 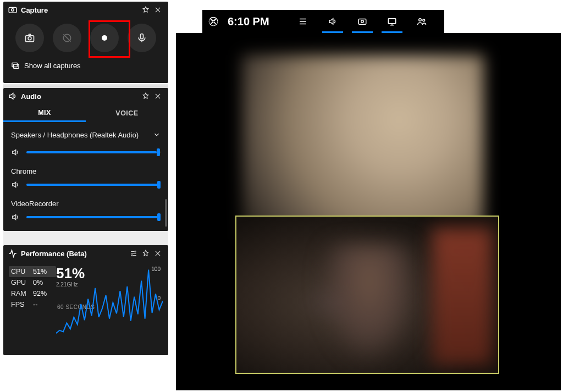 What do you see at coordinates (86, 113) in the screenshot?
I see `audio-tabs: MIX VOICE` at bounding box center [86, 113].